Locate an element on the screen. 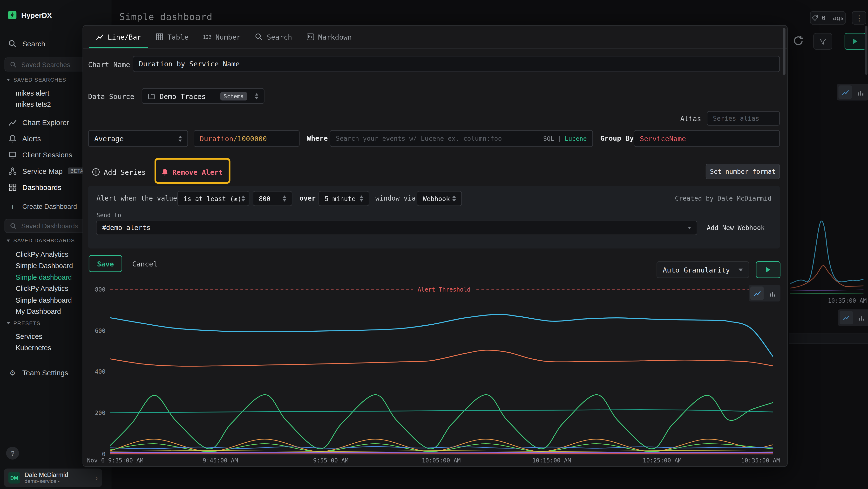  saved-searches-section: SAVED SEARCHES is located at coordinates (36, 80).